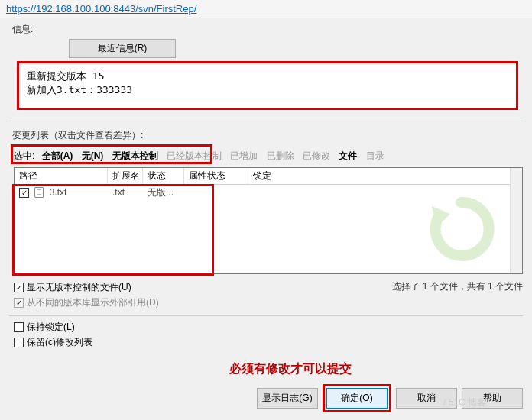  Describe the element at coordinates (125, 192) in the screenshot. I see `row-ext: .txt` at that location.